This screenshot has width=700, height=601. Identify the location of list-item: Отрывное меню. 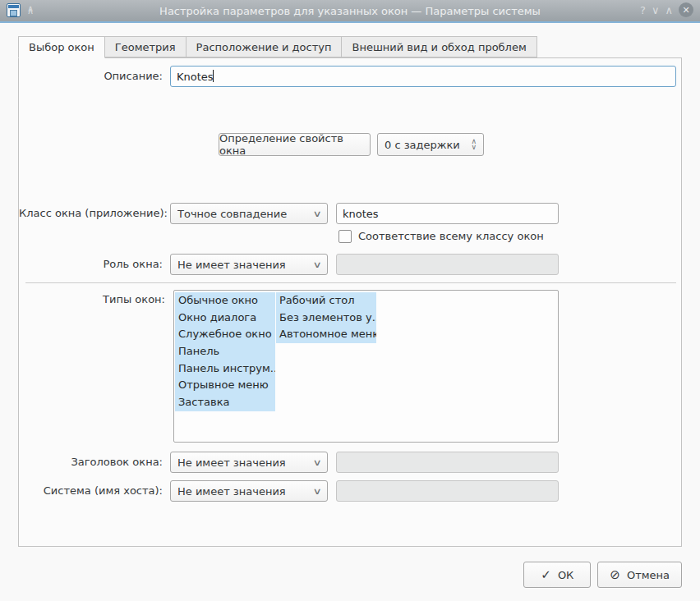
(225, 386).